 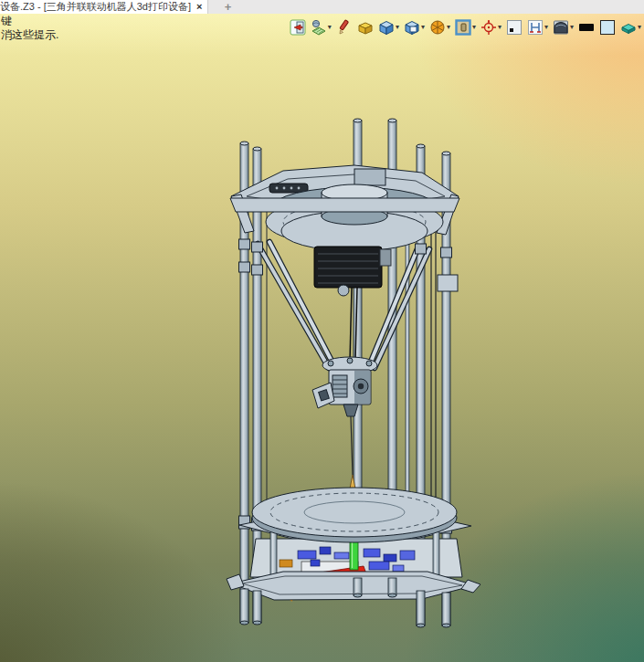 I want to click on blue-swatch-icon, so click(x=607, y=27).